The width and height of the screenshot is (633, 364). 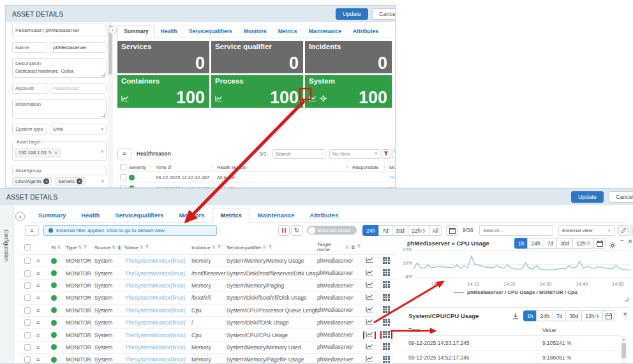 What do you see at coordinates (586, 231) in the screenshot?
I see `view-select: External view∨` at bounding box center [586, 231].